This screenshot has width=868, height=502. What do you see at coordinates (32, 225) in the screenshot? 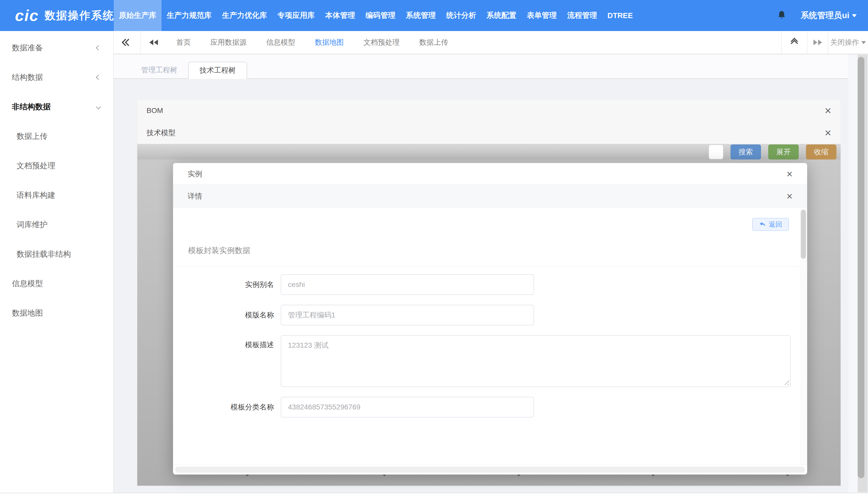
I see `sidebar-item-label: 词库维护` at bounding box center [32, 225].